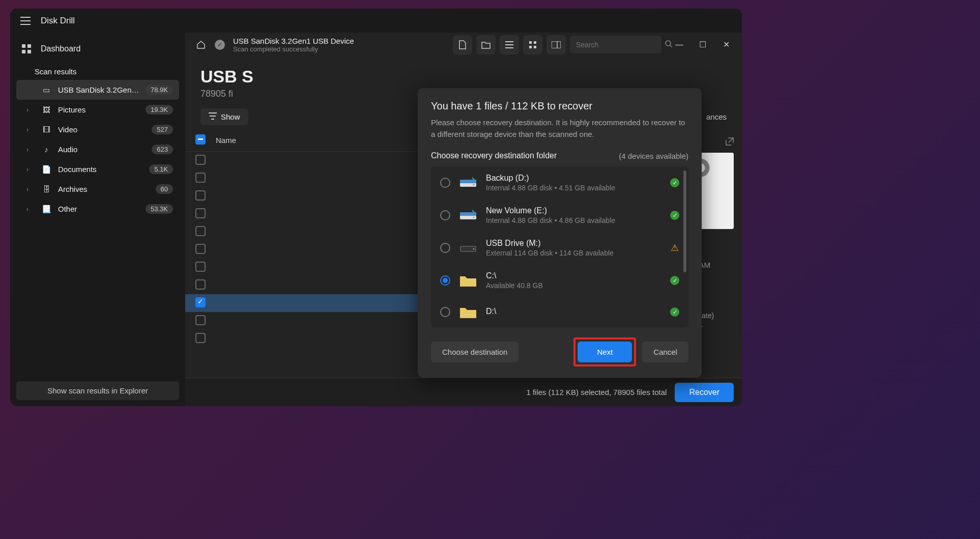 The height and width of the screenshot is (539, 980). I want to click on sidebar-item-count: 527, so click(162, 129).